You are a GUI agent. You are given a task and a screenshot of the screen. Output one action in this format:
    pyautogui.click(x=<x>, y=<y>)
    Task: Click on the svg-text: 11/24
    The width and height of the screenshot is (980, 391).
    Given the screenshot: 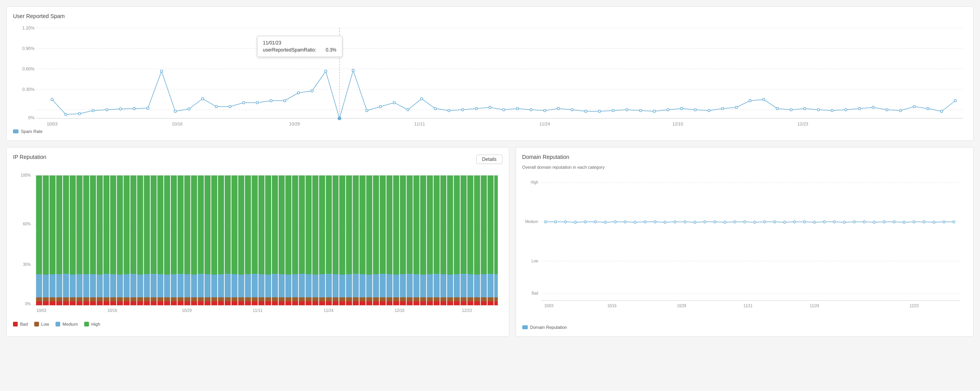 What is the action you would take?
    pyautogui.click(x=329, y=311)
    